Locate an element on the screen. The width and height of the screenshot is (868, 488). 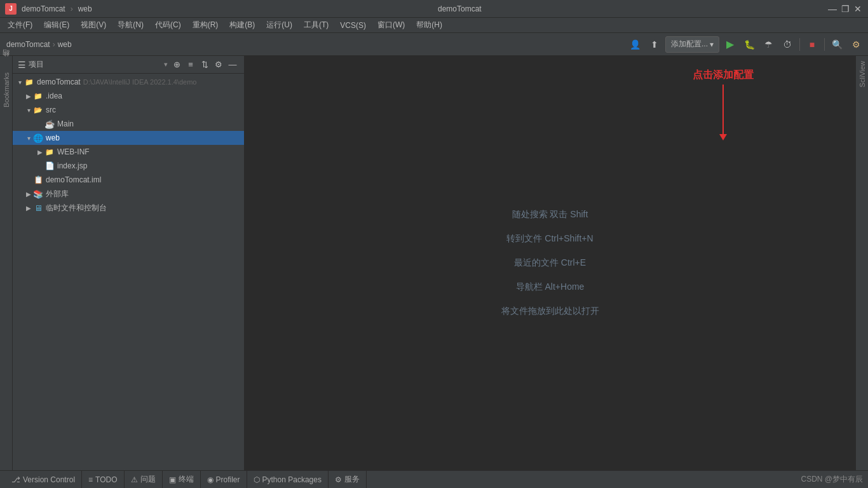
stop-button: ■ is located at coordinates (812, 44).